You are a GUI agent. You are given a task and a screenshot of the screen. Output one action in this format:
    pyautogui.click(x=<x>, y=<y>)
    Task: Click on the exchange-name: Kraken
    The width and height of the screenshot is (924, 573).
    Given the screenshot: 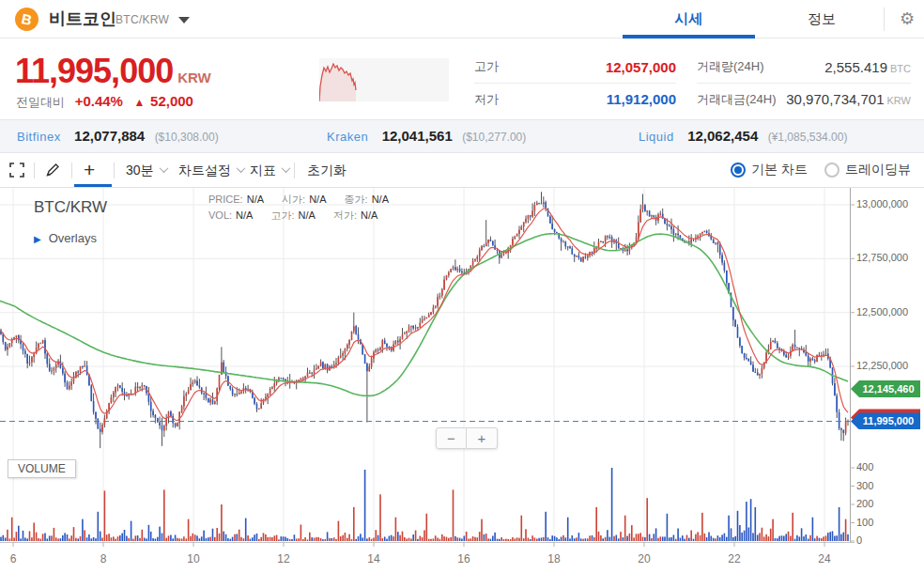 What is the action you would take?
    pyautogui.click(x=347, y=137)
    